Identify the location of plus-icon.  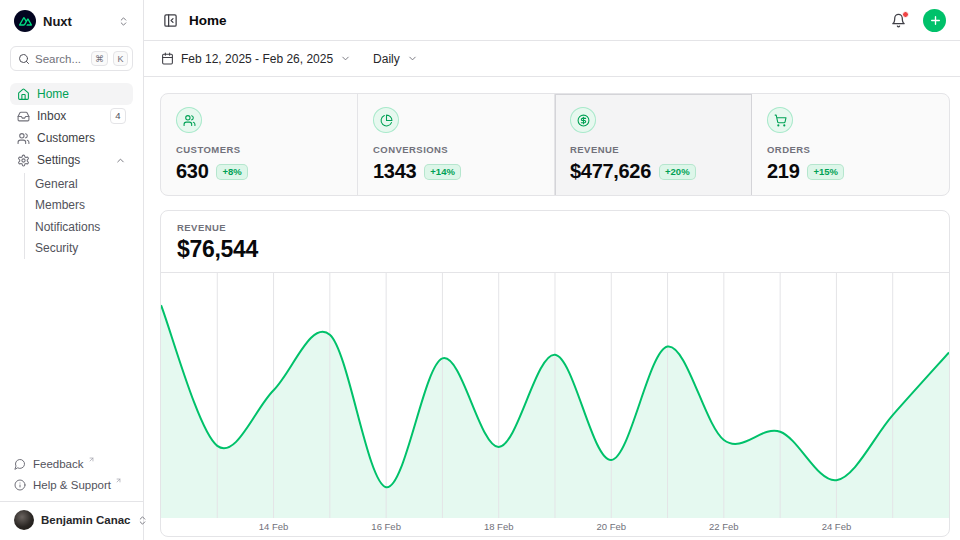
(936, 20).